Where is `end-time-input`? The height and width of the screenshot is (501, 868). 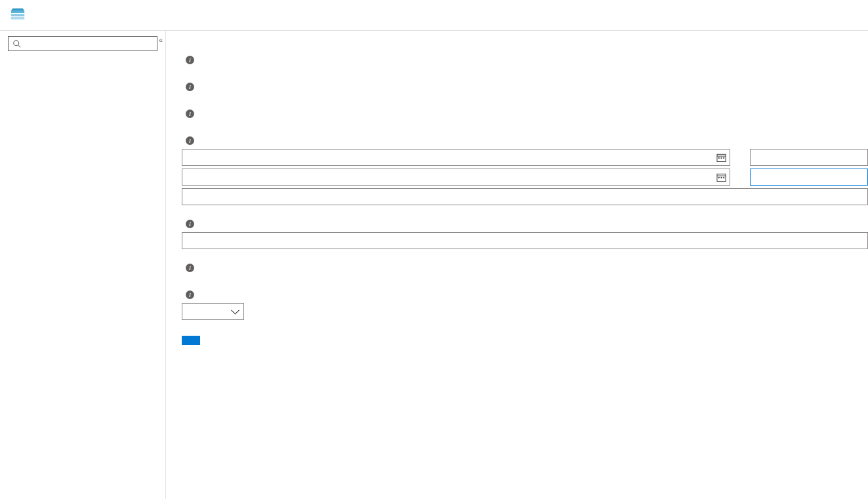 end-time-input is located at coordinates (809, 177).